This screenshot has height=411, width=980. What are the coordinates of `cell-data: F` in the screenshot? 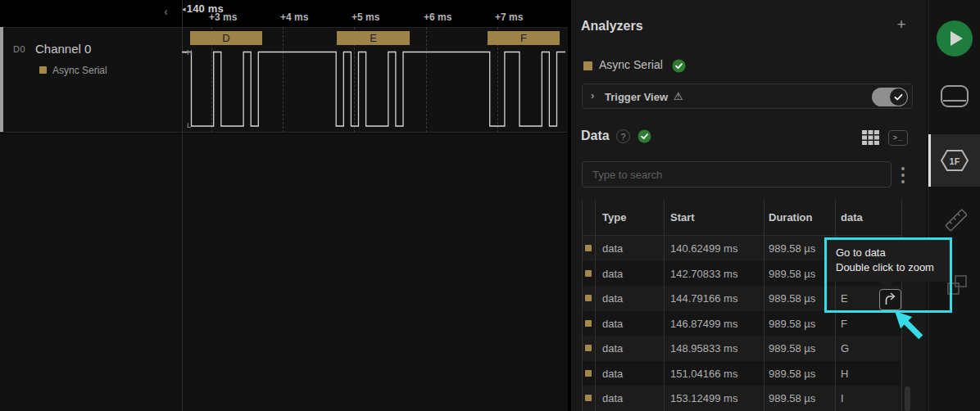 It's located at (844, 324).